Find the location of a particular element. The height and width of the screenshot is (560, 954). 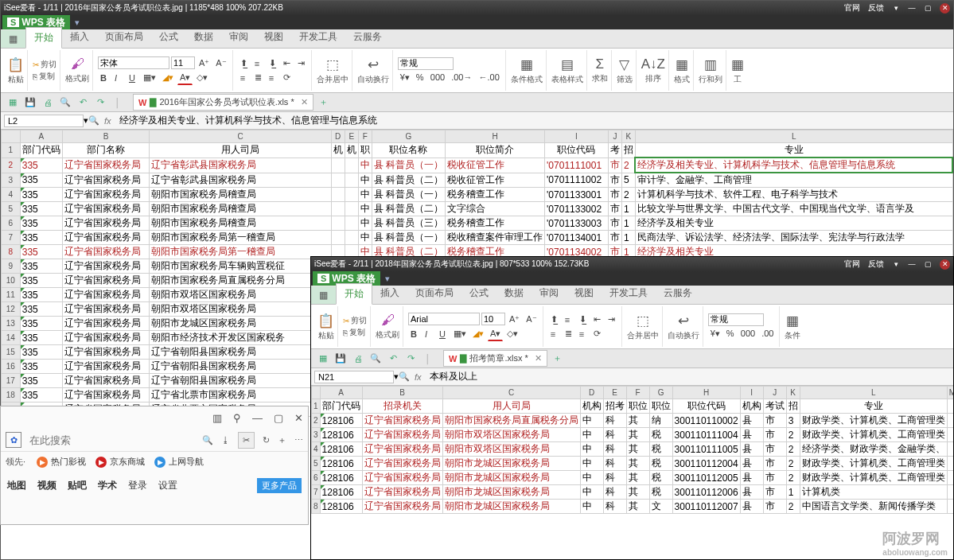

header-cell: 职位代码 is located at coordinates (577, 151).